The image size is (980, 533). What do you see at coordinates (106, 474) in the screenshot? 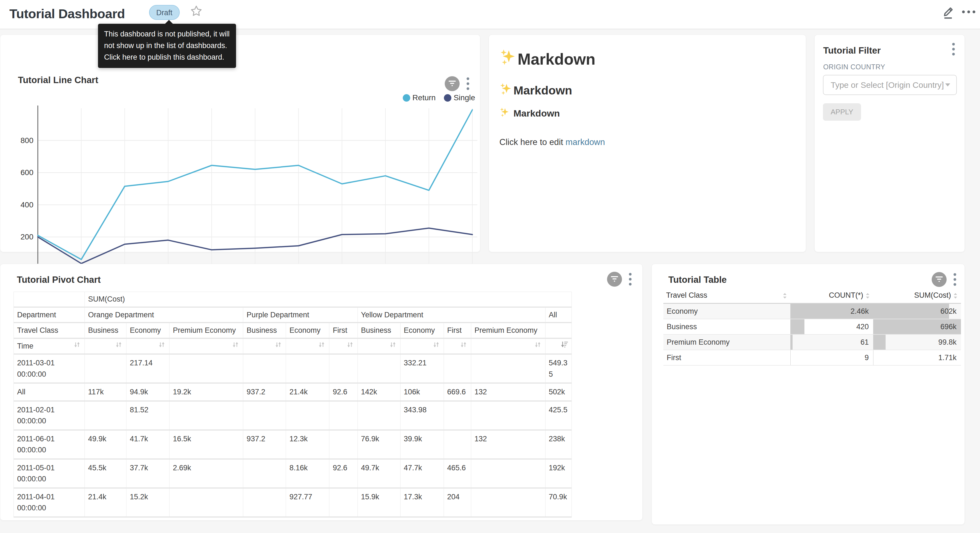
I see `pivot-value-cell: 45.5k` at bounding box center [106, 474].